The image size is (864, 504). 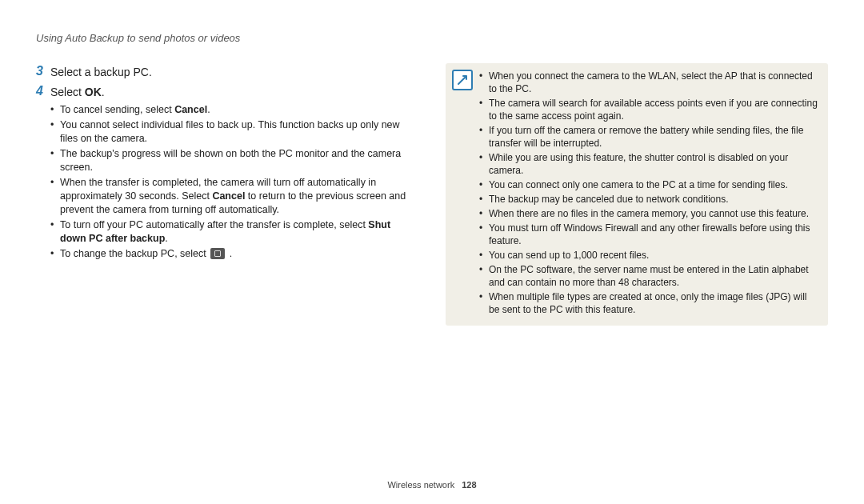 I want to click on step-4: 4 Select OK., so click(x=227, y=91).